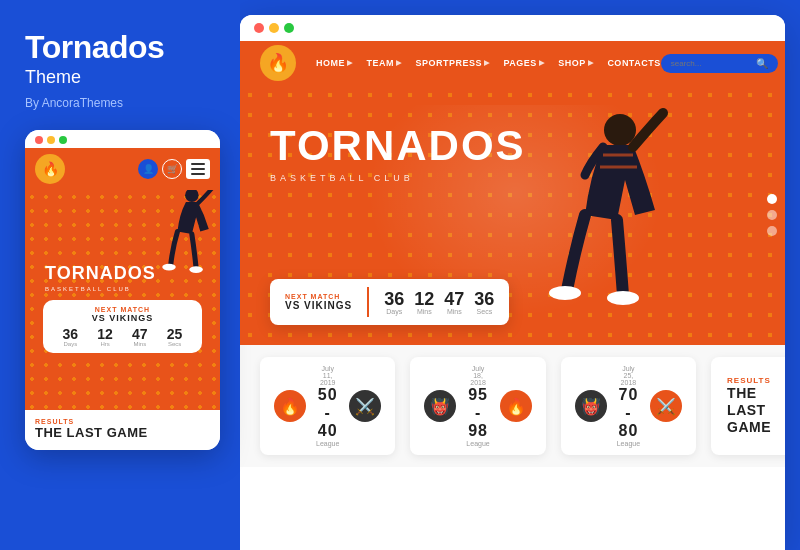 Image resolution: width=800 pixels, height=550 pixels. Describe the element at coordinates (478, 406) in the screenshot. I see `game-result-card-2: 👹 July 18, 2018 95 - 98 League 🔥` at that location.